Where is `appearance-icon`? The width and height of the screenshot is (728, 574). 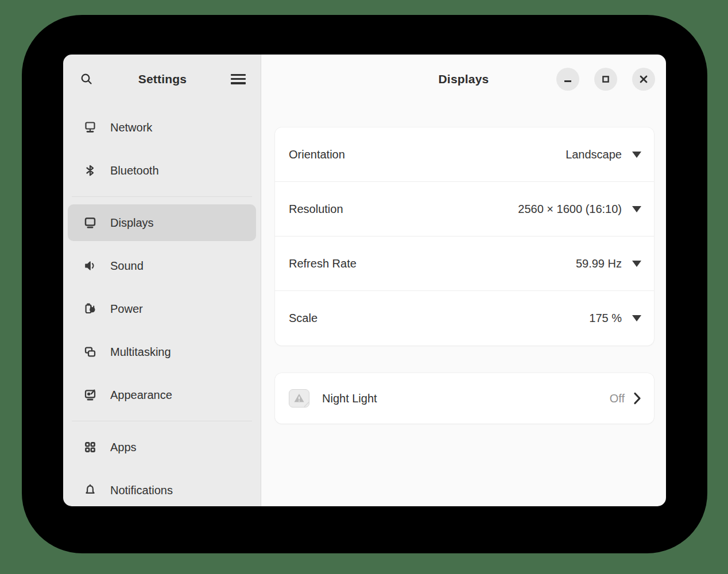 appearance-icon is located at coordinates (90, 395).